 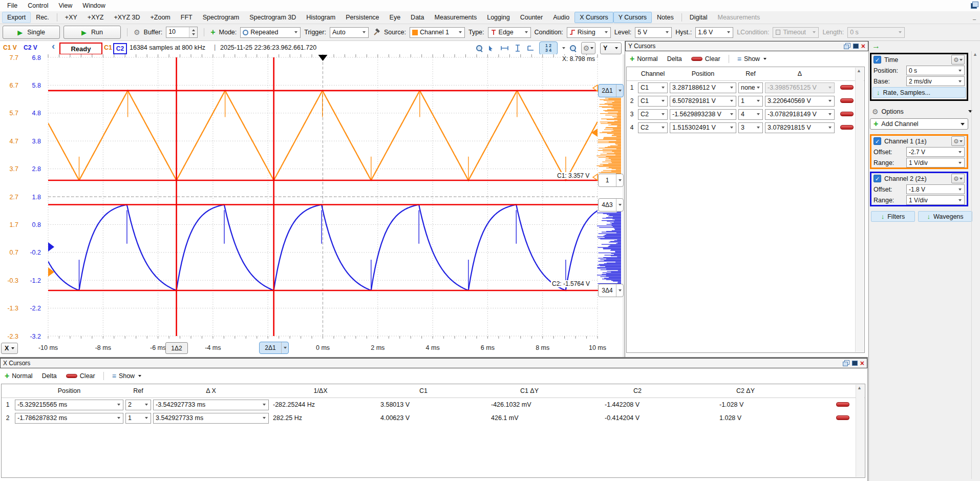 What do you see at coordinates (509, 33) in the screenshot?
I see `type-combobox: Edge` at bounding box center [509, 33].